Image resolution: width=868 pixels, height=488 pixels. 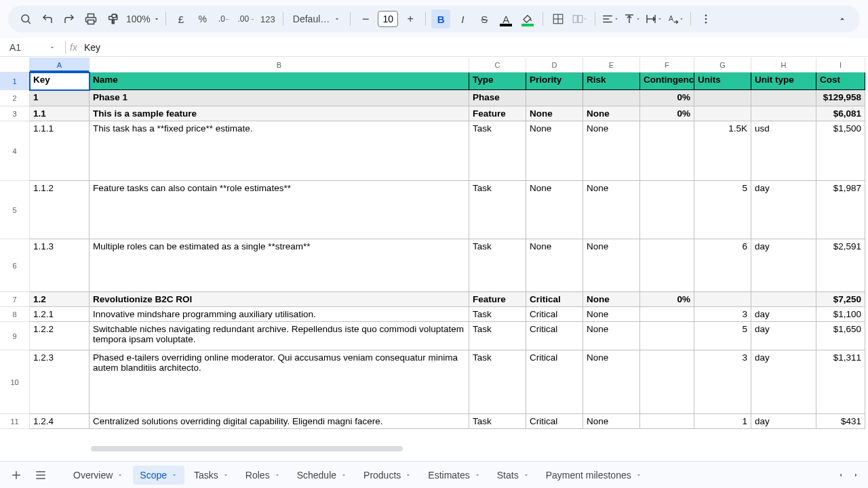 I want to click on cell: $129,958, so click(x=841, y=98).